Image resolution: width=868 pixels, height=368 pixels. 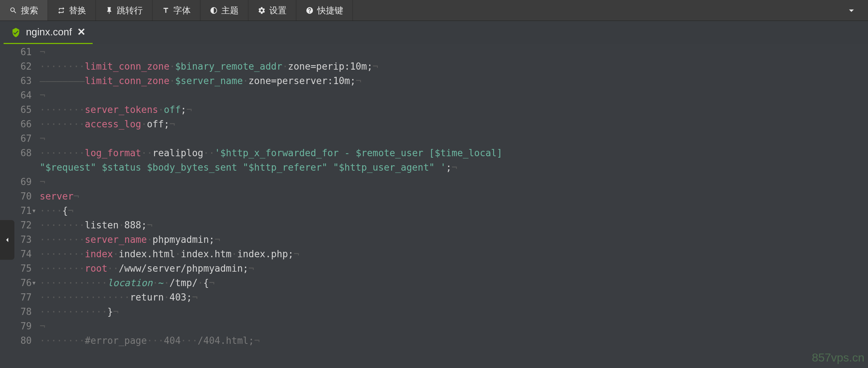 What do you see at coordinates (434, 32) in the screenshot?
I see `tab-bar: nginx.conf ✕` at bounding box center [434, 32].